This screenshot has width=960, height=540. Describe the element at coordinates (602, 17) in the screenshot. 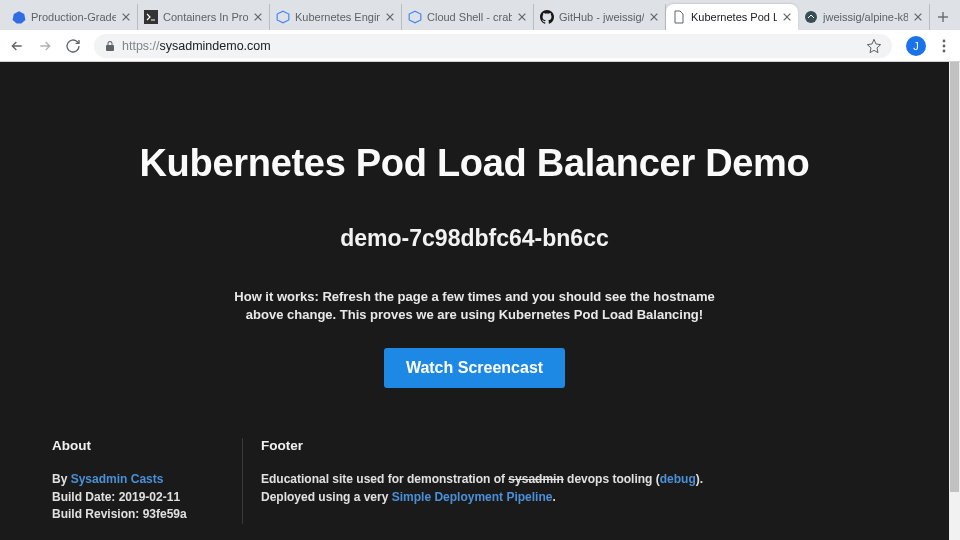

I see `tab-title: GitHub - jweissig/` at that location.